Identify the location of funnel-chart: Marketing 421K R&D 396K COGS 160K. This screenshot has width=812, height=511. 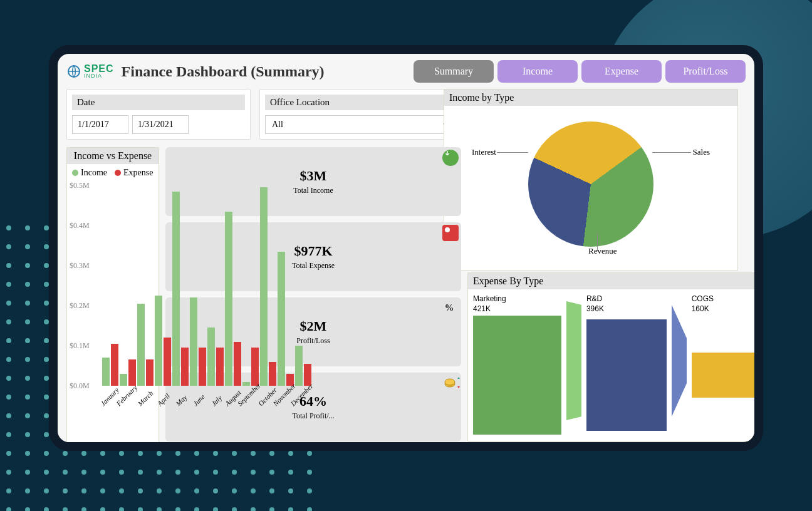
(612, 356).